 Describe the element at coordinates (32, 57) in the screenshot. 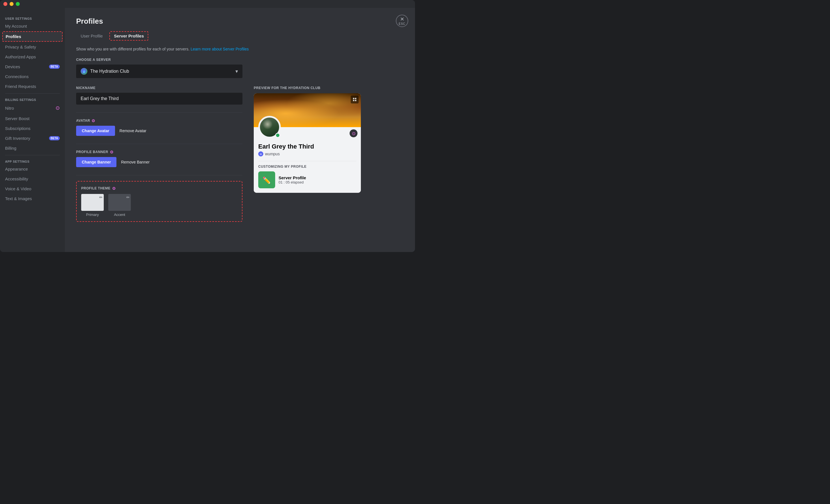

I see `sidebar-item-authorized-apps: Authorized Apps` at that location.